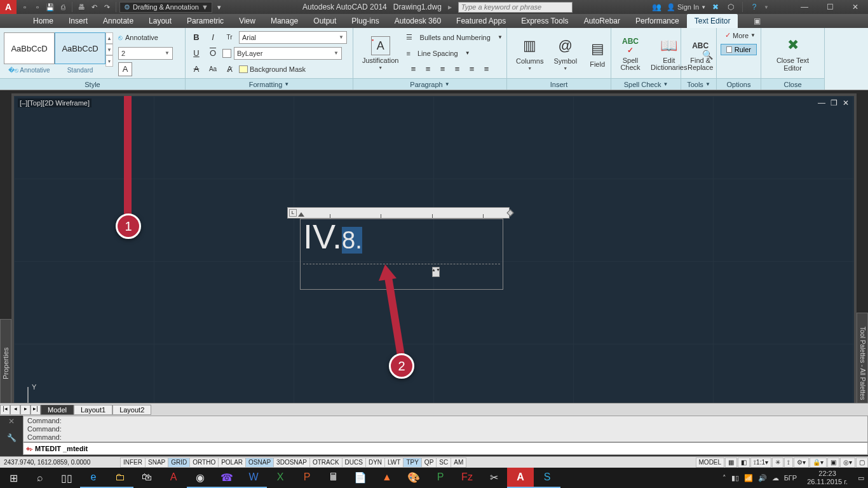 The height and width of the screenshot is (488, 868). Describe the element at coordinates (862, 363) in the screenshot. I see `toolpalettes-tab: Tool Palettes - All Palettes` at that location.